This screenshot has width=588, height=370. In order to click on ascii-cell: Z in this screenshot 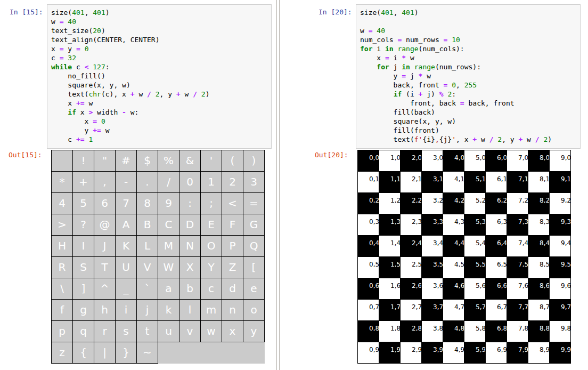, I will do `click(232, 268)`.